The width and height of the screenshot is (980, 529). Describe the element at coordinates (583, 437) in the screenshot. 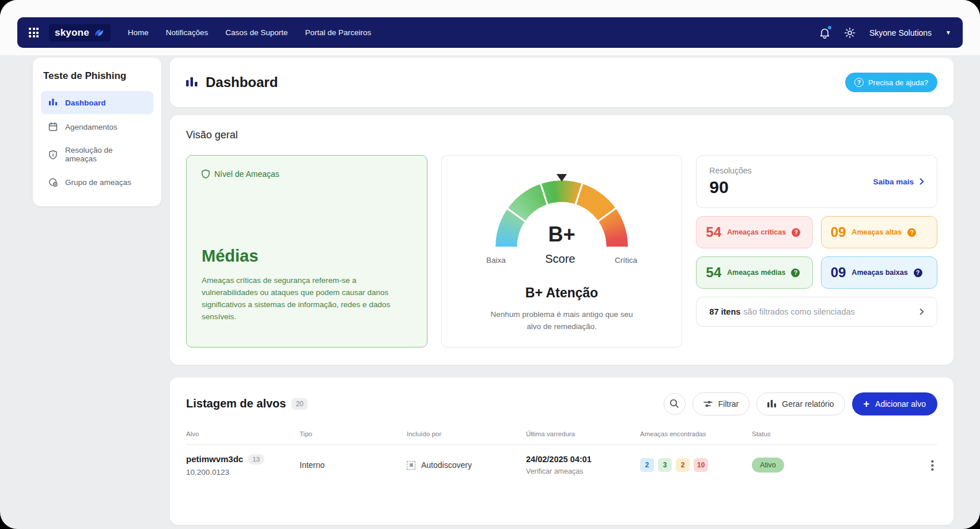

I see `column-header-ultima-varredura: Última varredura` at that location.